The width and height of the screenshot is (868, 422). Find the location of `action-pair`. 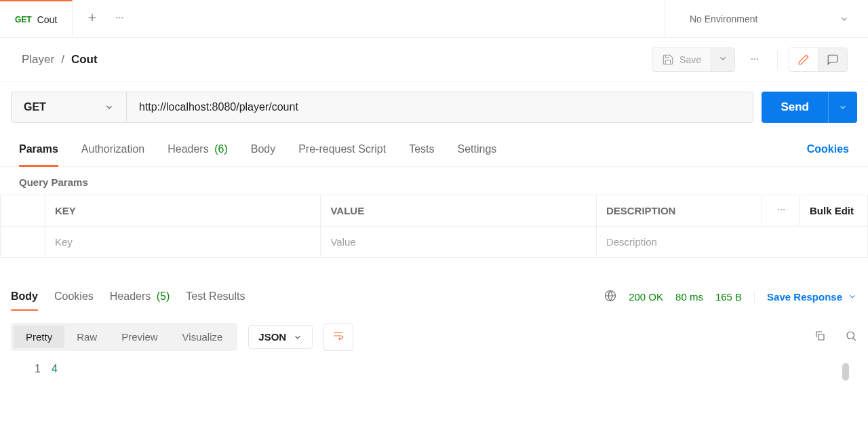

action-pair is located at coordinates (818, 60).